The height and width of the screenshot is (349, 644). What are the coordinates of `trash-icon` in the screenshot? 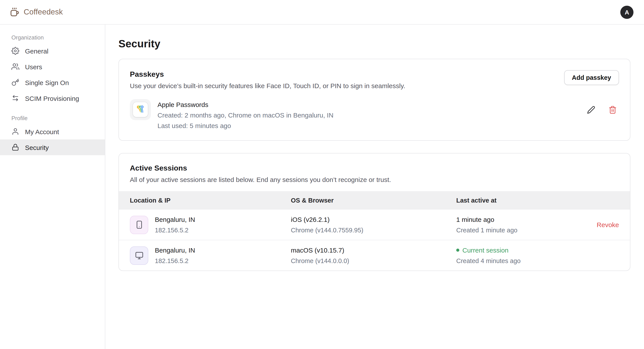 It's located at (612, 109).